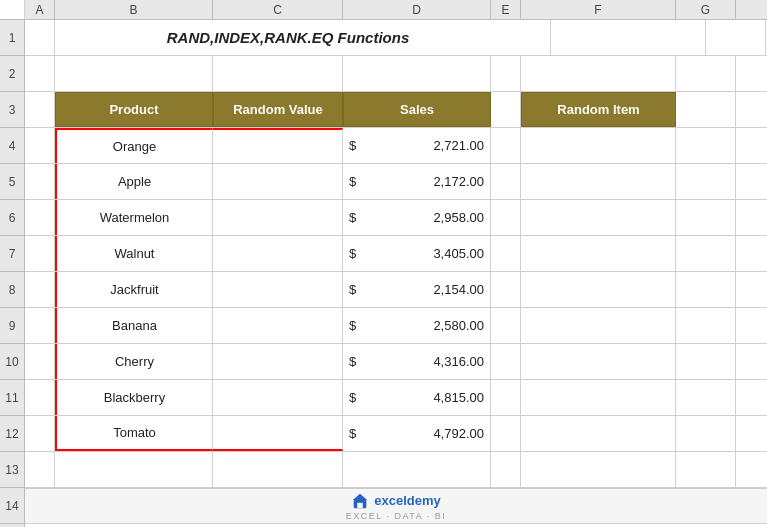  Describe the element at coordinates (12, 254) in the screenshot. I see `row-num-7: 7` at that location.